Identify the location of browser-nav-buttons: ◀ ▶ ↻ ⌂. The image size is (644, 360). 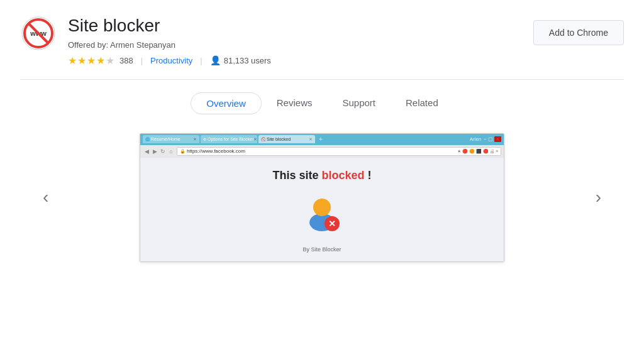
(158, 151).